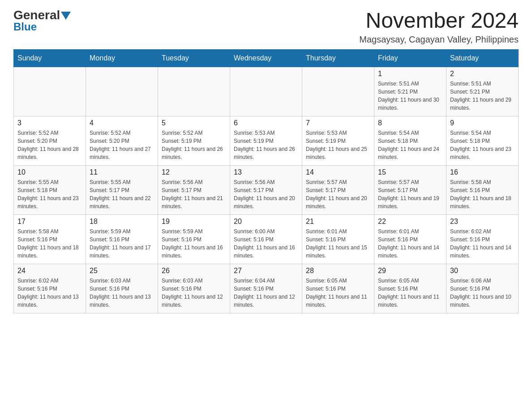  What do you see at coordinates (482, 194) in the screenshot?
I see `day-info: Sunrise: 5:58 AMSunset: 5:16 PMDaylight:…` at bounding box center [482, 194].